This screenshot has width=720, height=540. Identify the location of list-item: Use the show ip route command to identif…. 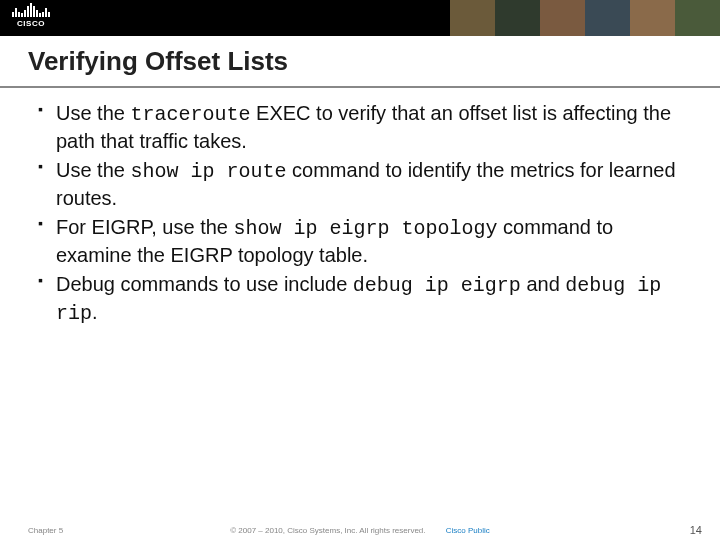
(360, 184).